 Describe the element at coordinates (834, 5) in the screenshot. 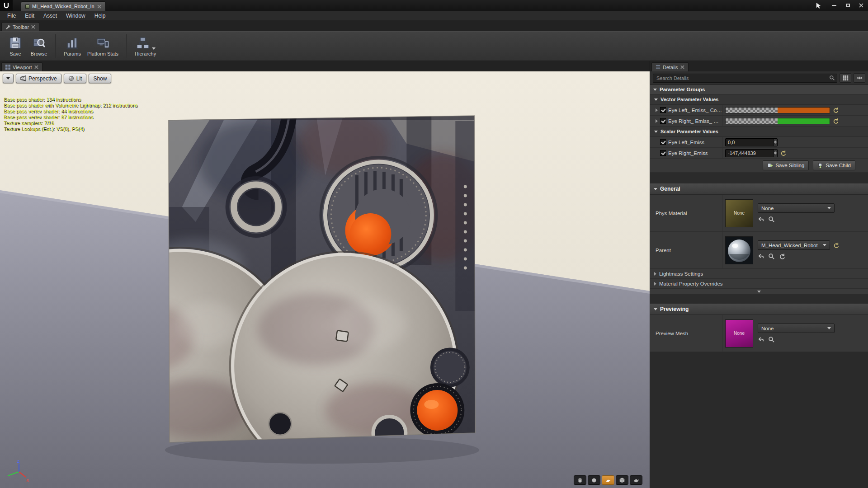

I see `minimize-button` at that location.